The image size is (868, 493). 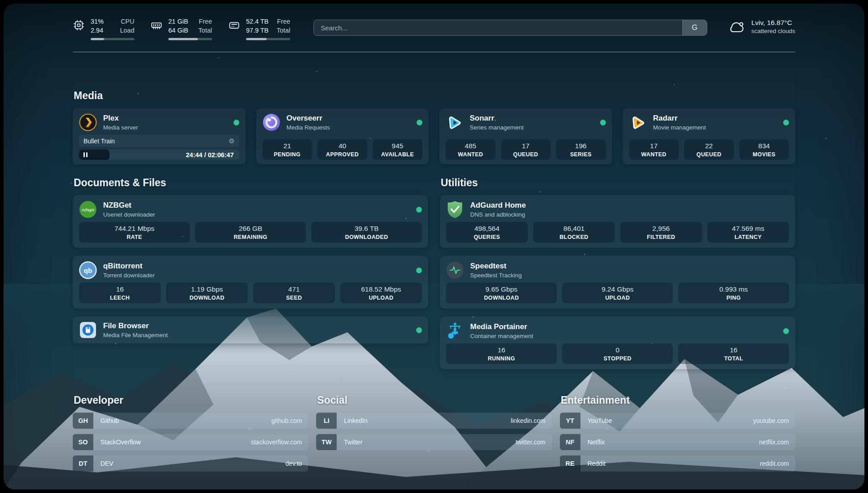 What do you see at coordinates (734, 354) in the screenshot?
I see `stat-total: 16 TOTAL` at bounding box center [734, 354].